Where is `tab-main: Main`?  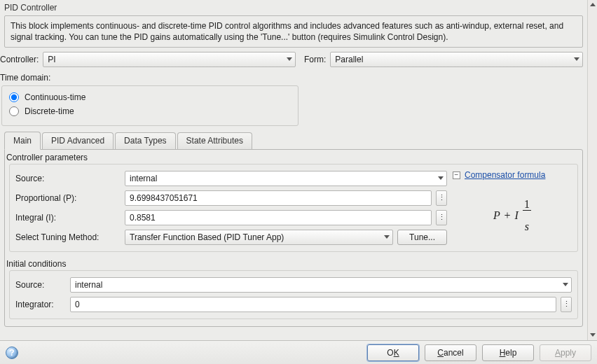
tab-main: Main is located at coordinates (22, 141).